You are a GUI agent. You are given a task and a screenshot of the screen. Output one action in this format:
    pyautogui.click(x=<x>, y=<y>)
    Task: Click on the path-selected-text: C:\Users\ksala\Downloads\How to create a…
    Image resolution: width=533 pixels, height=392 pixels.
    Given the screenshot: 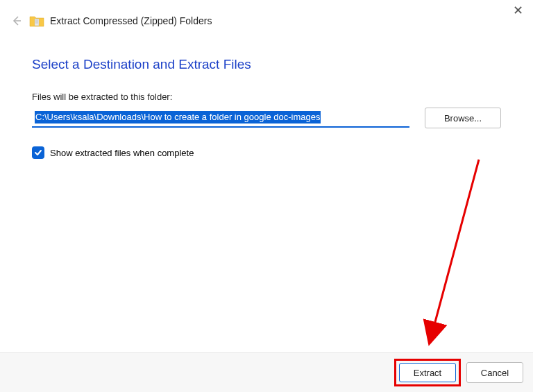 What is the action you would take?
    pyautogui.click(x=178, y=117)
    